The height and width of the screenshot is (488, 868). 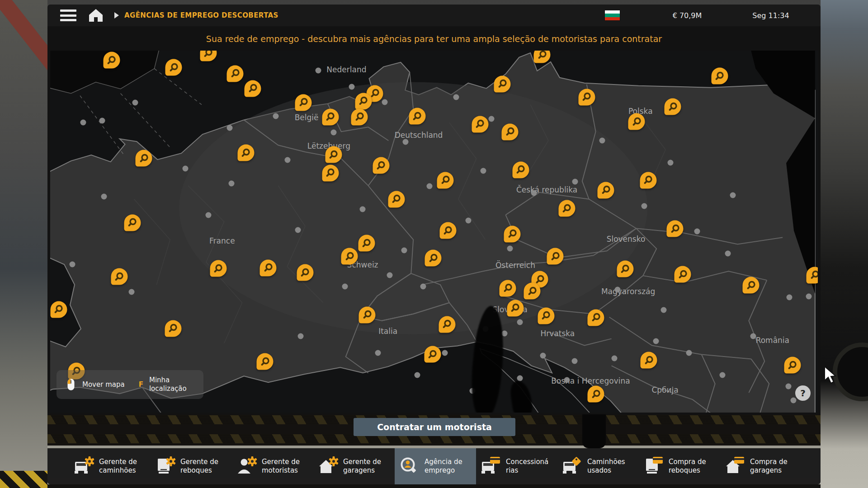 What do you see at coordinates (247, 466) in the screenshot?
I see `driver-gear-icon` at bounding box center [247, 466].